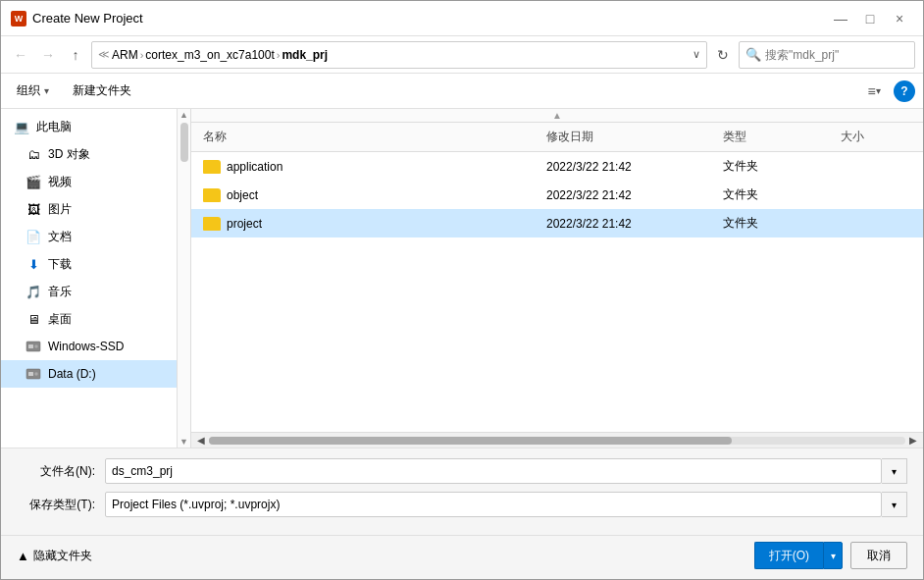 The width and height of the screenshot is (924, 580). What do you see at coordinates (69, 155) in the screenshot?
I see `sidebar-label-3d: 3D 对象` at bounding box center [69, 155].